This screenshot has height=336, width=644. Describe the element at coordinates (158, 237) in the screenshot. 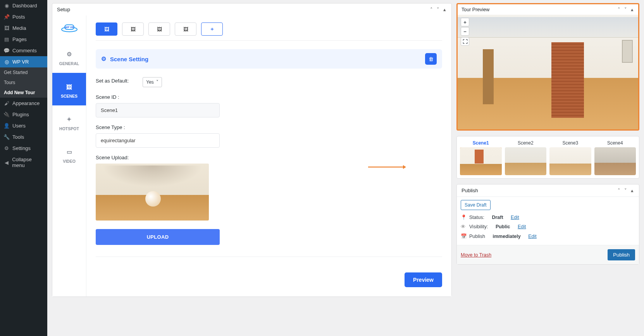

I see `upload-button: UPLOAD` at that location.